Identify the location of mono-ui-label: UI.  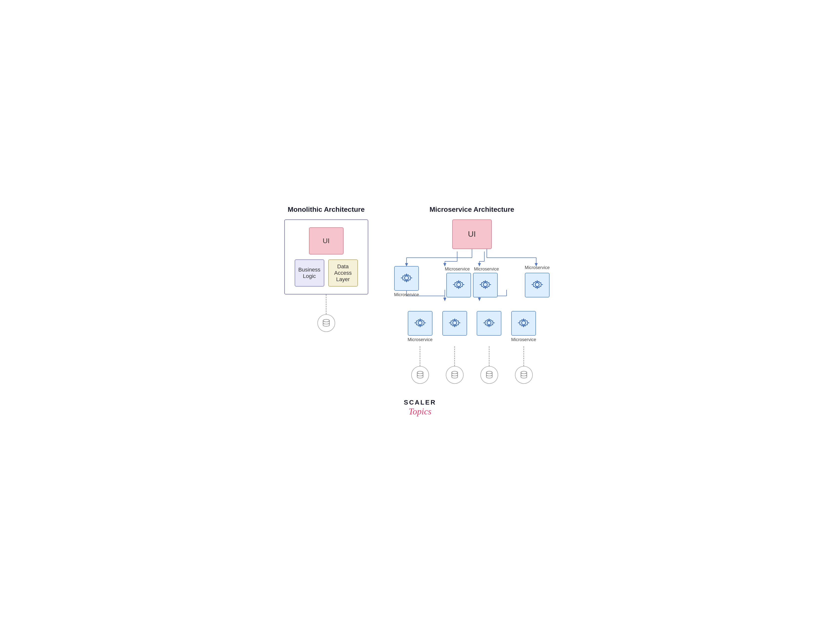
(326, 241).